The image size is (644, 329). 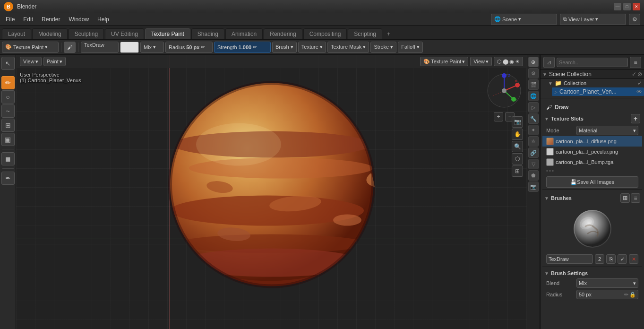 I want to click on tool-options-icon: ⚙, so click(x=533, y=73).